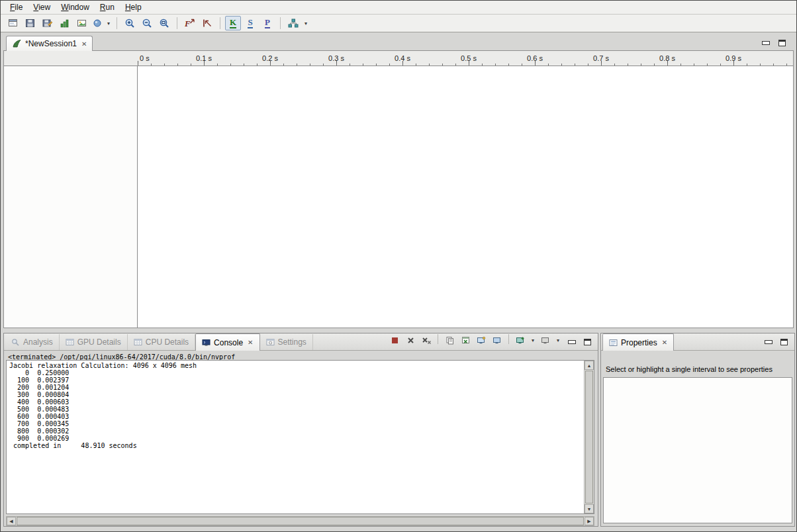 The image size is (797, 532). I want to click on tab-cpu-details: CPU Details, so click(162, 342).